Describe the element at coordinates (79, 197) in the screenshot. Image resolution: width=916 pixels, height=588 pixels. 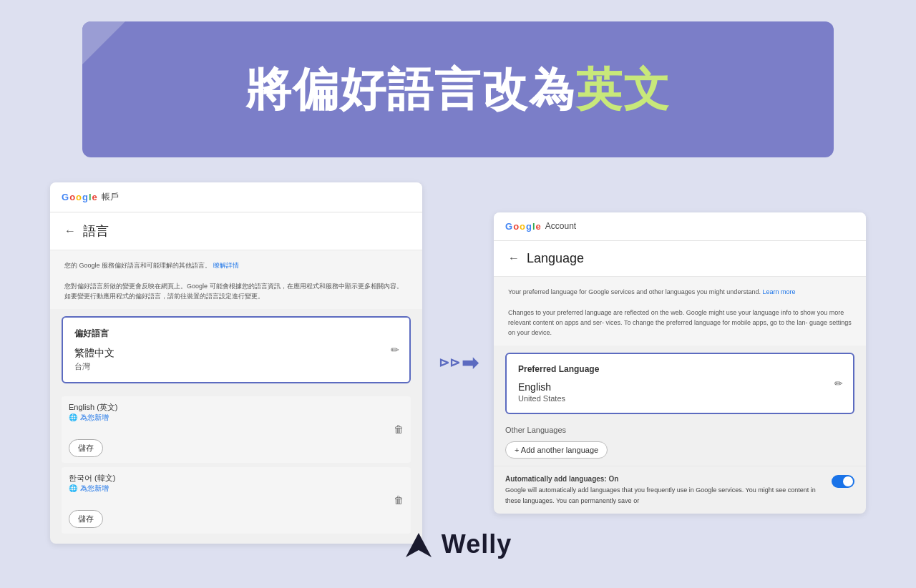
I see `google-logo-left: Google` at that location.